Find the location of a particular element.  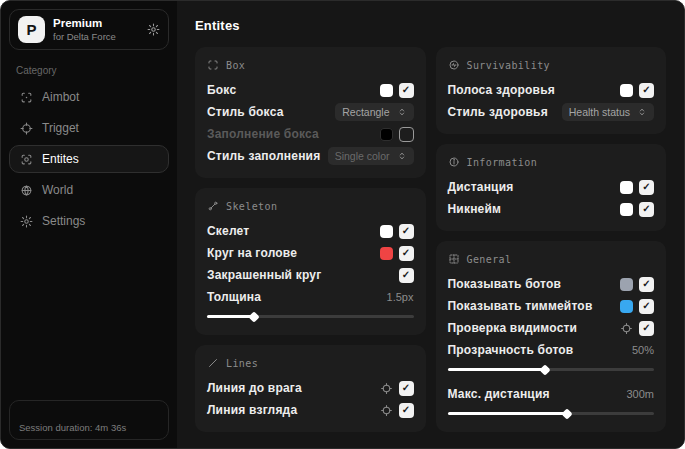

card-title: Skeleton is located at coordinates (252, 206).